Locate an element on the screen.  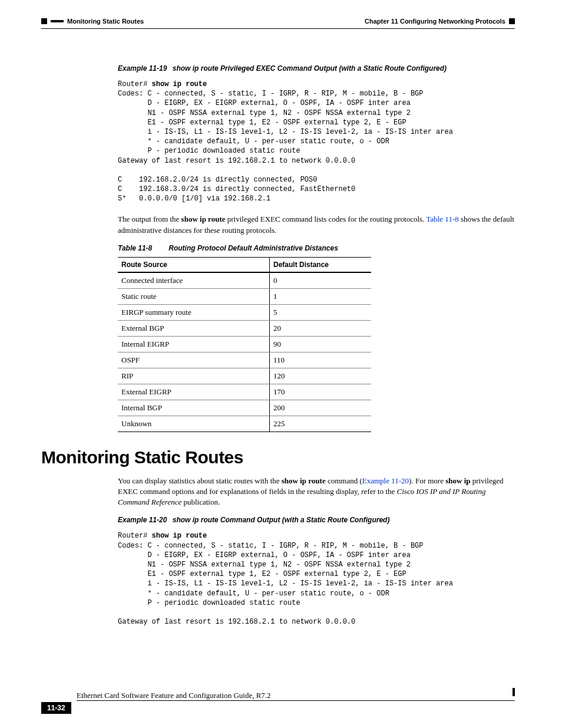
route-source-cell: Internal EIGRP is located at coordinates (194, 344).